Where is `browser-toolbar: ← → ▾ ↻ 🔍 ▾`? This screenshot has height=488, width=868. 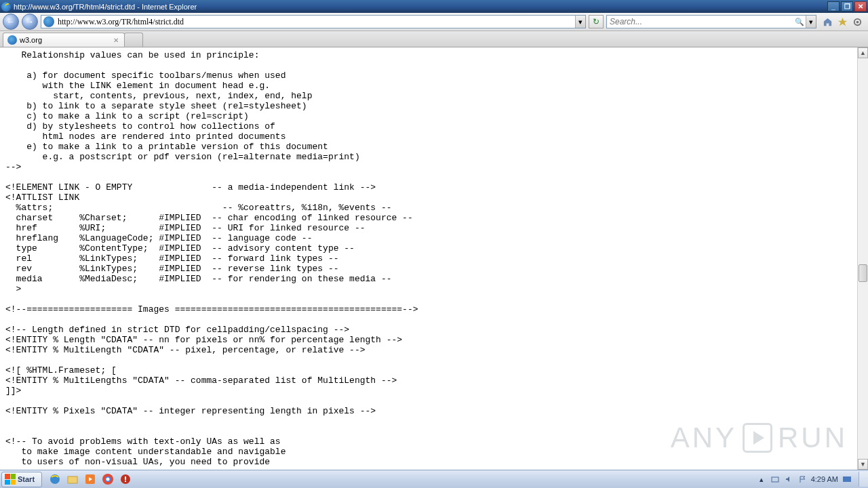
browser-toolbar: ← → ▾ ↻ 🔍 ▾ is located at coordinates (434, 22).